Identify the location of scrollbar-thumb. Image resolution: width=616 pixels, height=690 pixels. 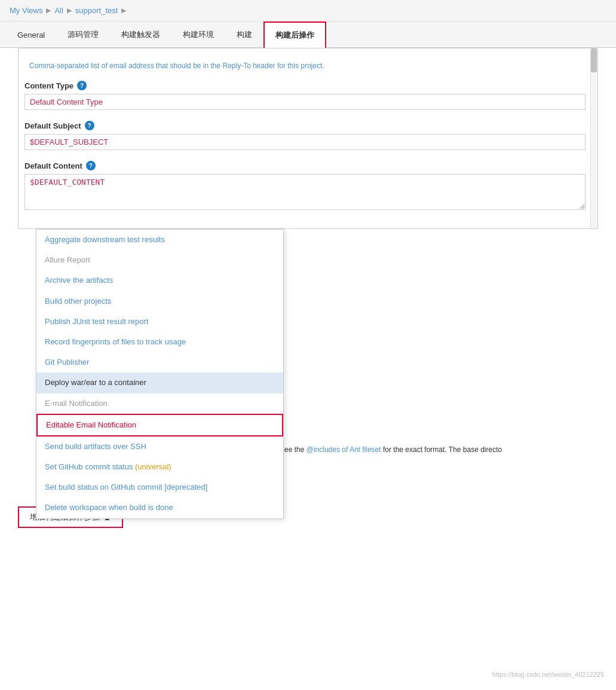
(594, 60).